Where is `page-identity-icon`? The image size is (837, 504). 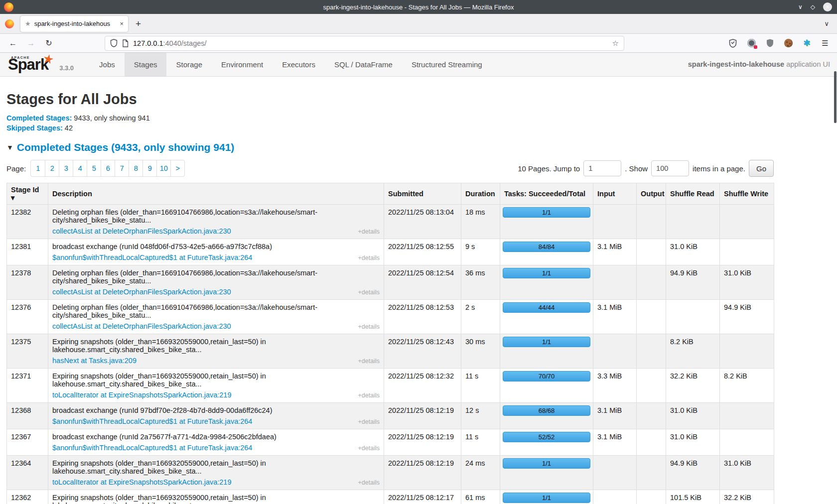
page-identity-icon is located at coordinates (126, 43).